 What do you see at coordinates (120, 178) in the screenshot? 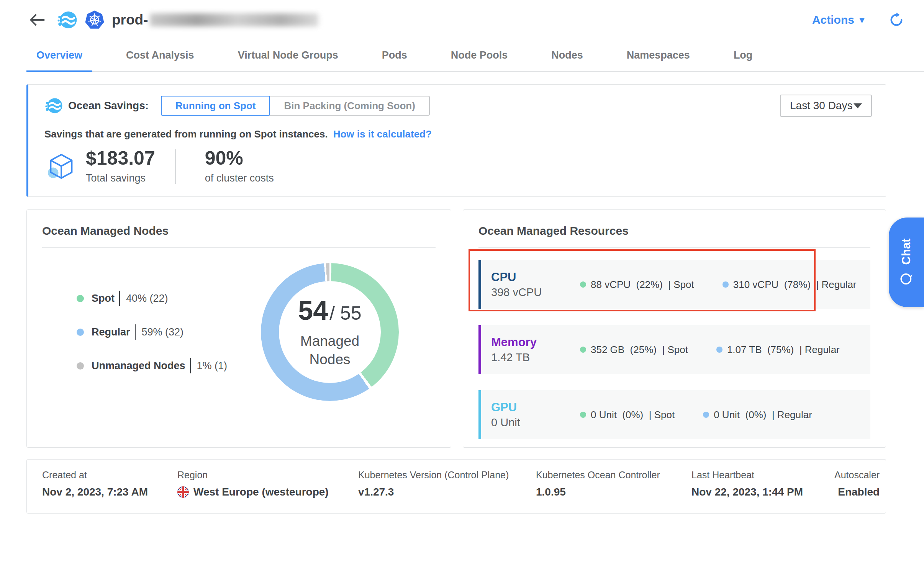
I see `total-savings-label: Total savings` at bounding box center [120, 178].